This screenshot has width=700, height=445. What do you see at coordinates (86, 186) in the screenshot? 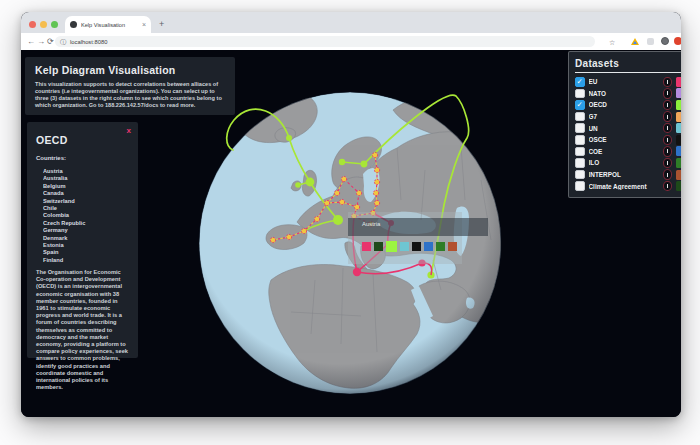
I see `country-list-item: Belgium` at bounding box center [86, 186].